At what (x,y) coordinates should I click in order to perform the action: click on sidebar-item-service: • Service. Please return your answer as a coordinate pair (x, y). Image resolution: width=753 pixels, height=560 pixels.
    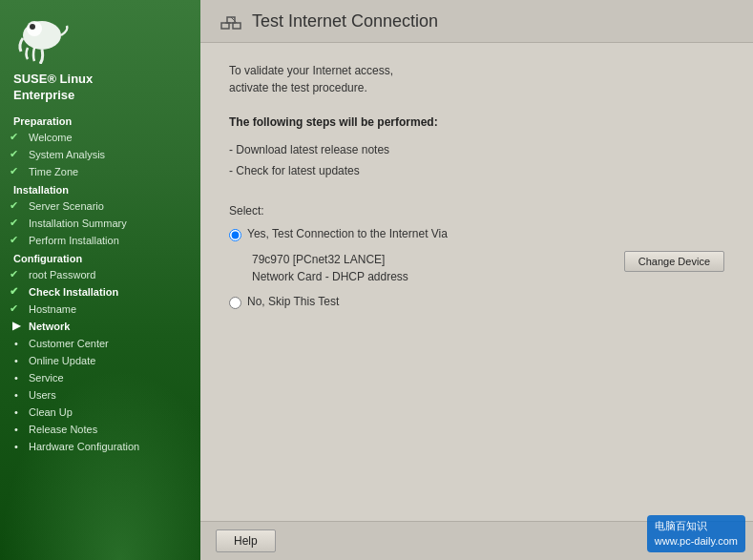
    Looking at the image, I should click on (100, 378).